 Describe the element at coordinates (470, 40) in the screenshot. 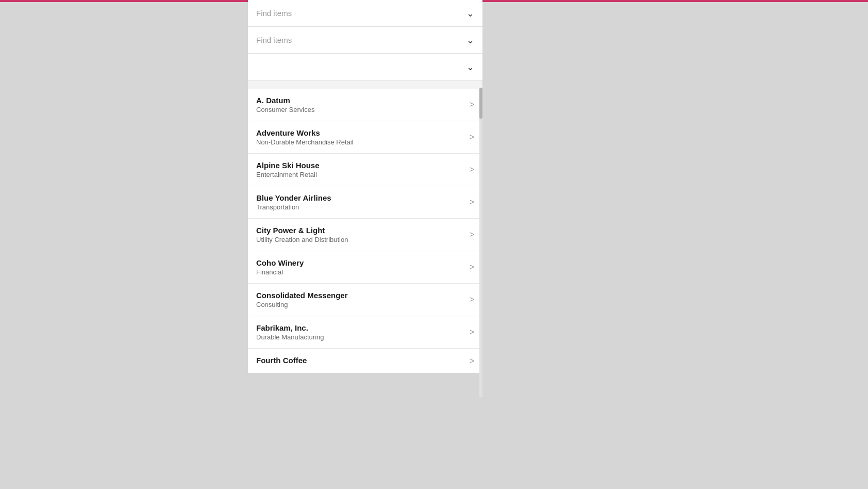

I see `filter-bar-2-chevron: ⌄` at that location.